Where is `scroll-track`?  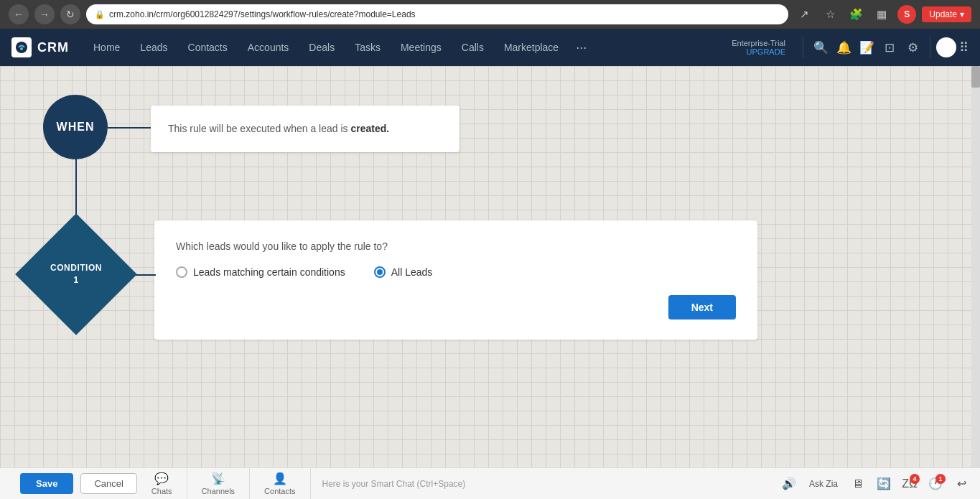
scroll-track is located at coordinates (976, 267).